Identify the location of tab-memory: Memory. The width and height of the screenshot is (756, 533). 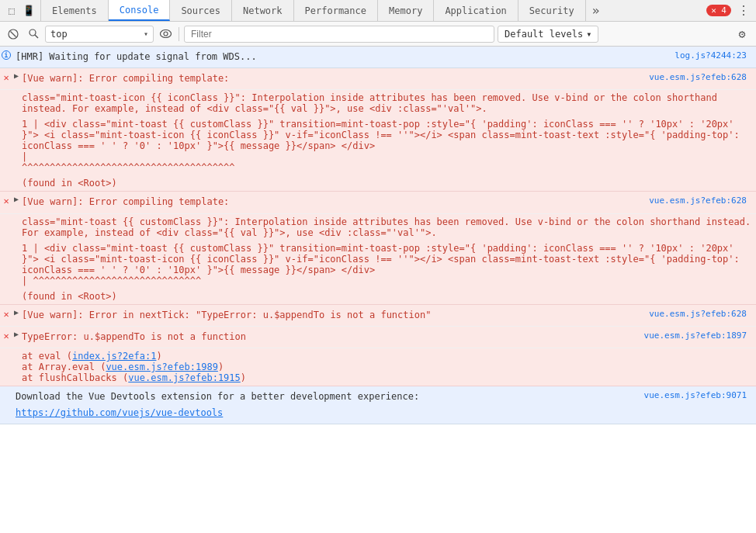
(406, 11).